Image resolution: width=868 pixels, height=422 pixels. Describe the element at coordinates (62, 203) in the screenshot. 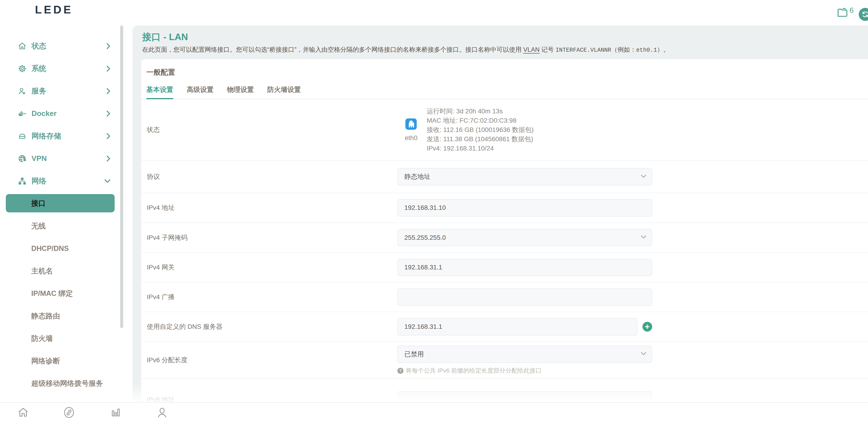

I see `sidebar-subitem-interfaces: 接口` at that location.